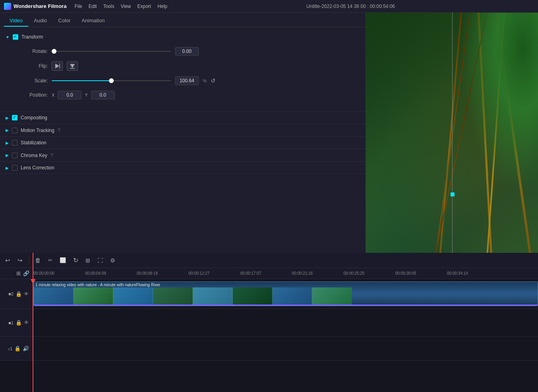 This screenshot has height=392, width=538. What do you see at coordinates (111, 51) in the screenshot?
I see `rotate-slider` at bounding box center [111, 51].